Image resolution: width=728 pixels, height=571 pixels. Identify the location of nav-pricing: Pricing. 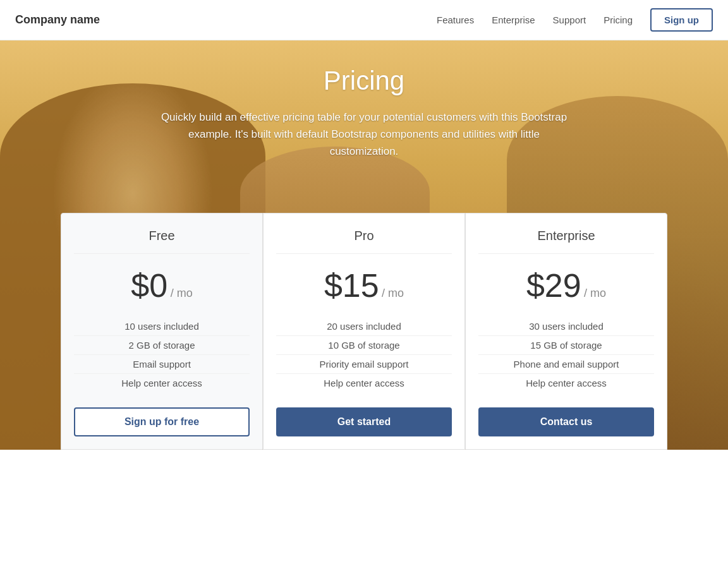
(618, 20).